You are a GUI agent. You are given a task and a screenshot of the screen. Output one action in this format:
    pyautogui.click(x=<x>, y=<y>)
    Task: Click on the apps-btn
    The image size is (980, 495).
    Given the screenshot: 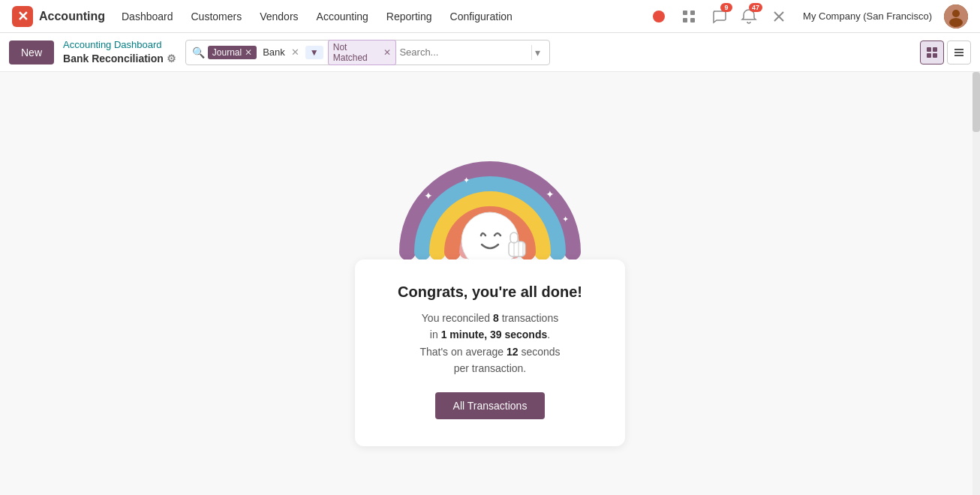 What is the action you would take?
    pyautogui.click(x=689, y=16)
    